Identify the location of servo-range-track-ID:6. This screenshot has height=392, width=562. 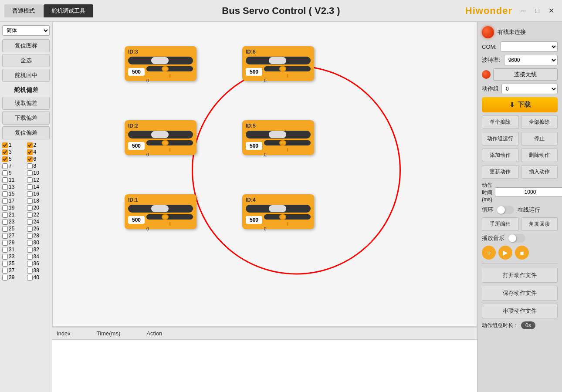
(288, 69).